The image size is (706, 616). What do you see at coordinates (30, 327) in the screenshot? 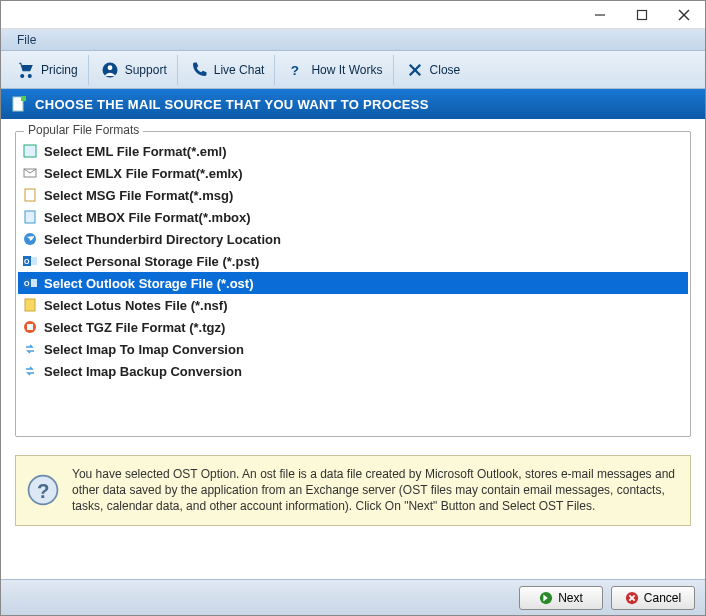
I see `archive-icon` at bounding box center [30, 327].